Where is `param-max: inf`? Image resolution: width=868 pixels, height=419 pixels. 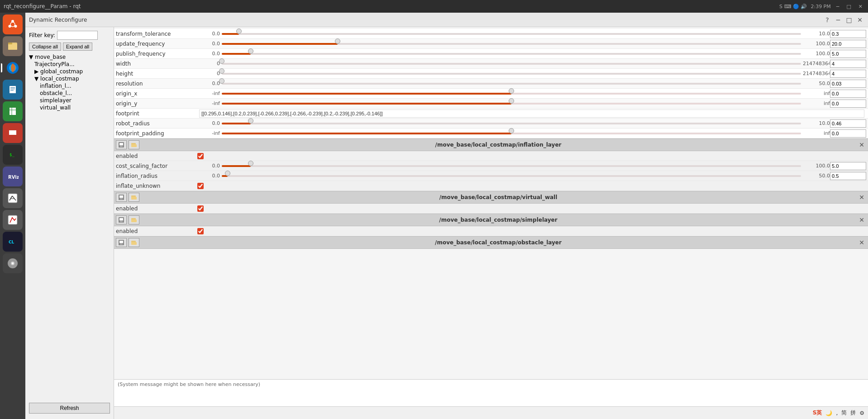
param-max: inf is located at coordinates (816, 103).